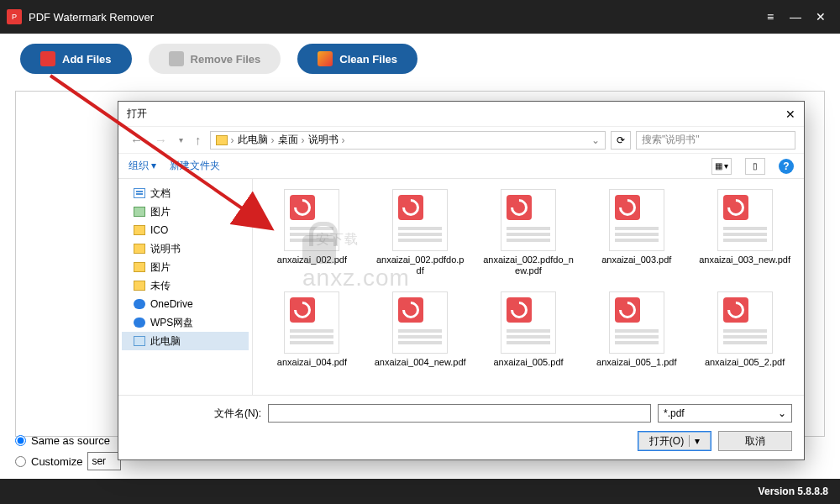 The height and width of the screenshot is (504, 840). Describe the element at coordinates (139, 193) in the screenshot. I see `doc-icon` at that location.